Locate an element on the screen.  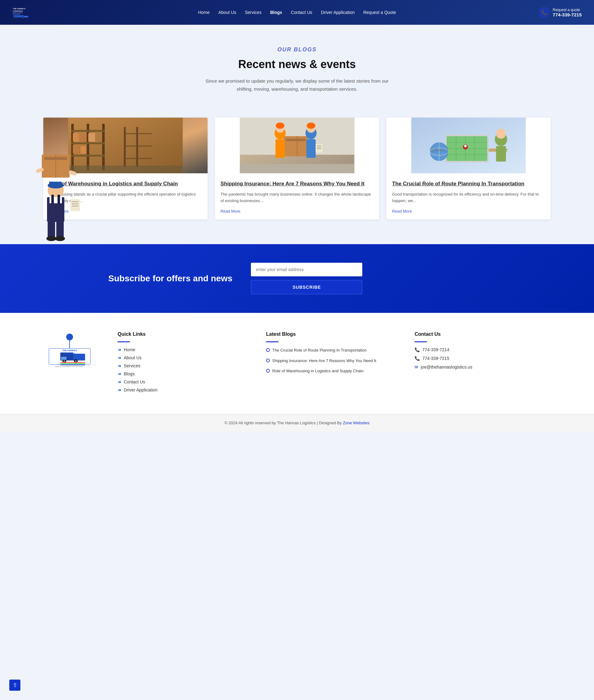
nav-blogs: Blogs is located at coordinates (276, 12).